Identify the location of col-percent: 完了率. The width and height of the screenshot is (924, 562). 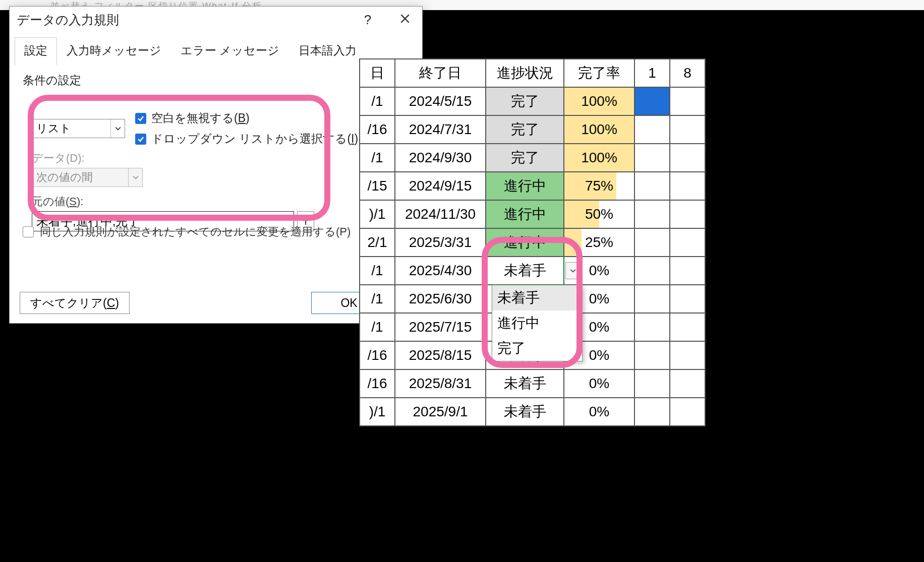
(599, 73).